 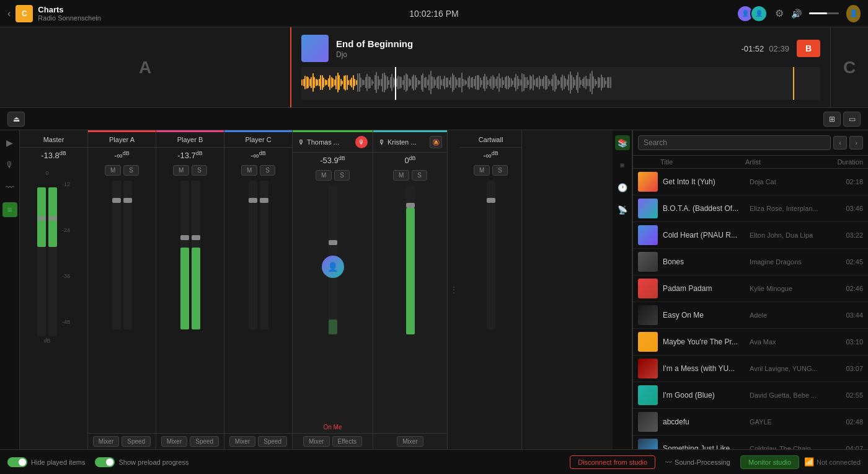 I want to click on track-item: I'm Good (Blue) David Guetta, Bebe ... 0…, so click(x=750, y=396).